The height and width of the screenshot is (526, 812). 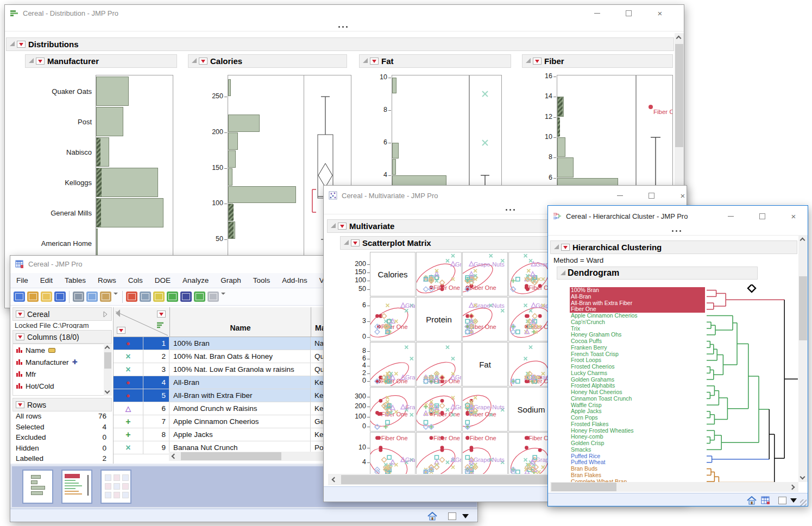 What do you see at coordinates (794, 500) in the screenshot?
I see `window-menu-dropdown-icon` at bounding box center [794, 500].